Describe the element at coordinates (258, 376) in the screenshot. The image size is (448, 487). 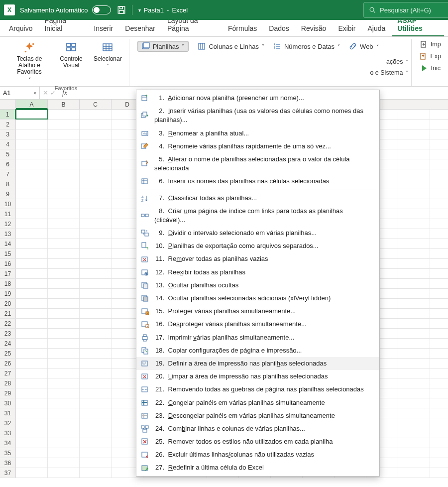
I see `menu-item-20: 20. Limpar a área de impressão nas plani…` at that location.